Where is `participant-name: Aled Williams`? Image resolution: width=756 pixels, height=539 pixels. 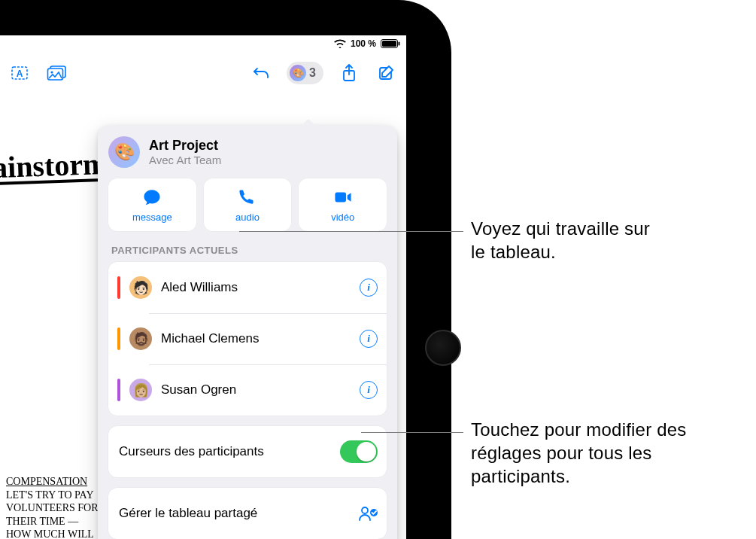 participant-name: Aled Williams is located at coordinates (256, 288).